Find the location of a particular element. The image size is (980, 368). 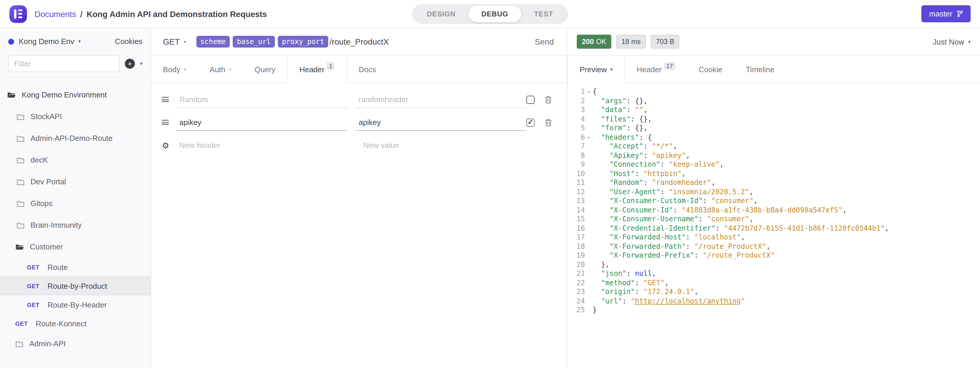

header-enabled-checkbox is located at coordinates (530, 99).